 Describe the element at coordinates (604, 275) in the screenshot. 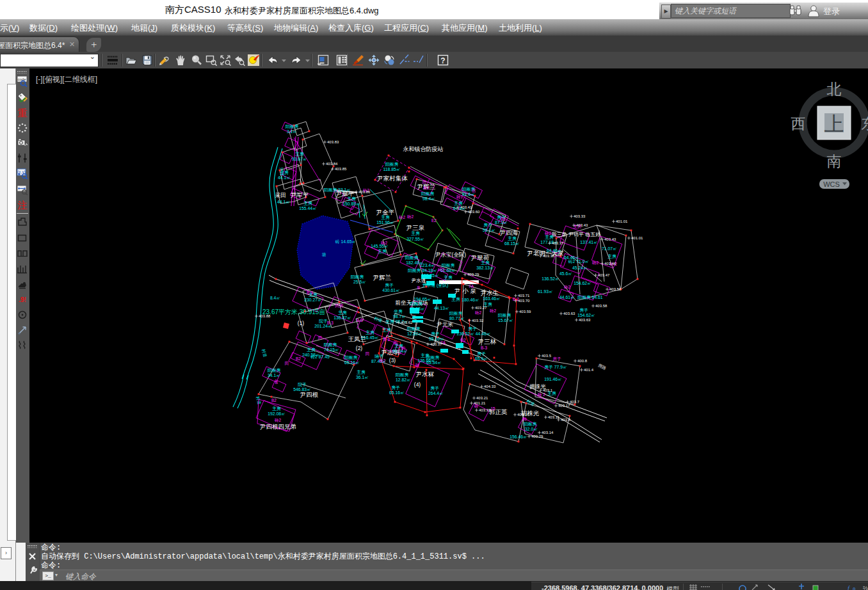

I see `svg-text: 403.47` at that location.